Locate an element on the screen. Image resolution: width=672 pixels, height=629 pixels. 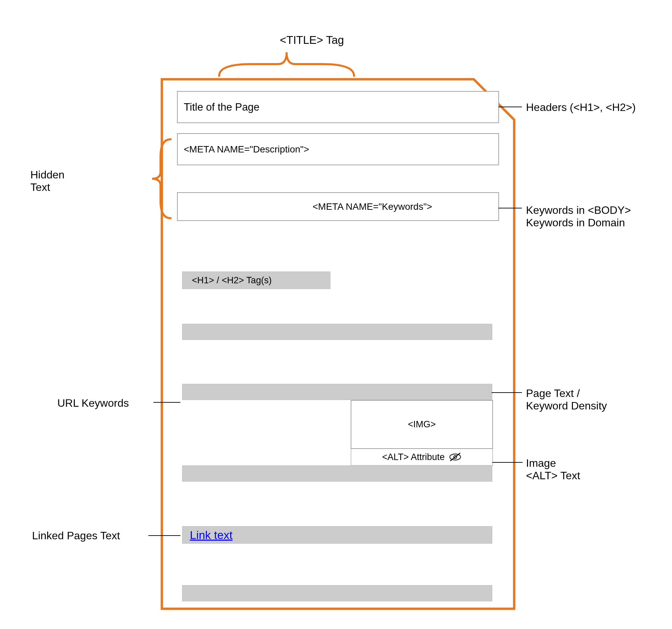
bar-h1h2: <H1> / <H2> Tag(s) is located at coordinates (256, 280).